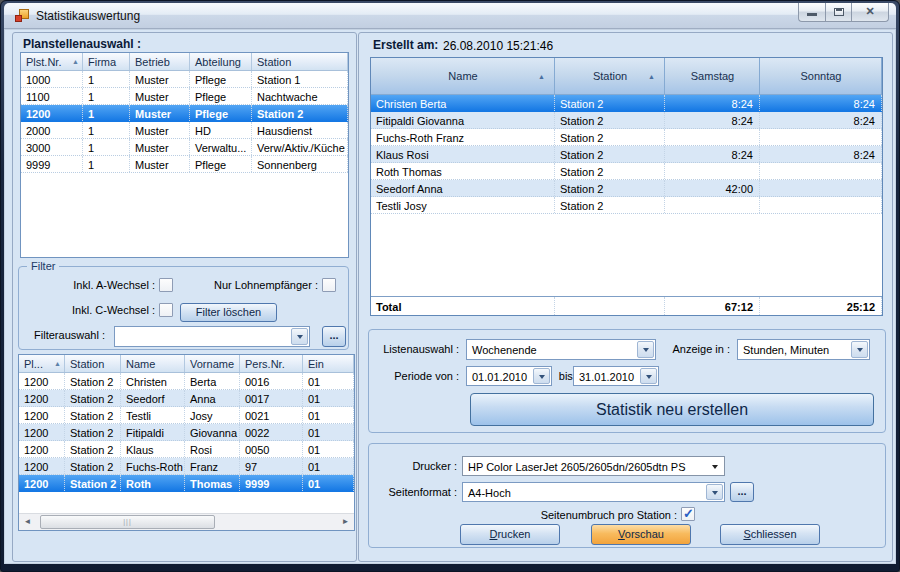  Describe the element at coordinates (272, 364) in the screenshot. I see `column-header: Pers.Nr.` at that location.